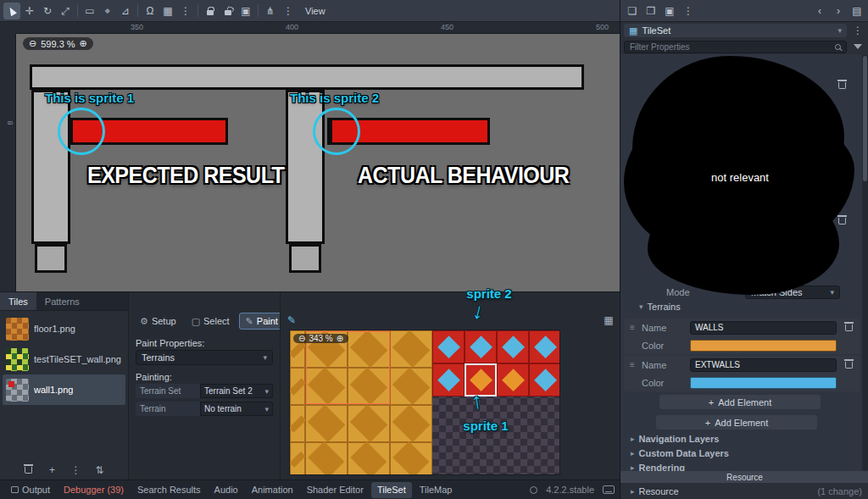 Image resolution: width=868 pixels, height=499 pixels. Describe the element at coordinates (76, 470) in the screenshot. I see `source-menu-icon: ⋮` at that location.